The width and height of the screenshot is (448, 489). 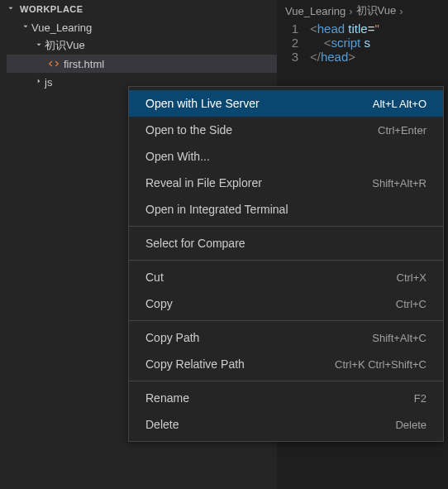 I want to click on menu-item-shortcut: Shift+Alt+R, so click(x=399, y=184).